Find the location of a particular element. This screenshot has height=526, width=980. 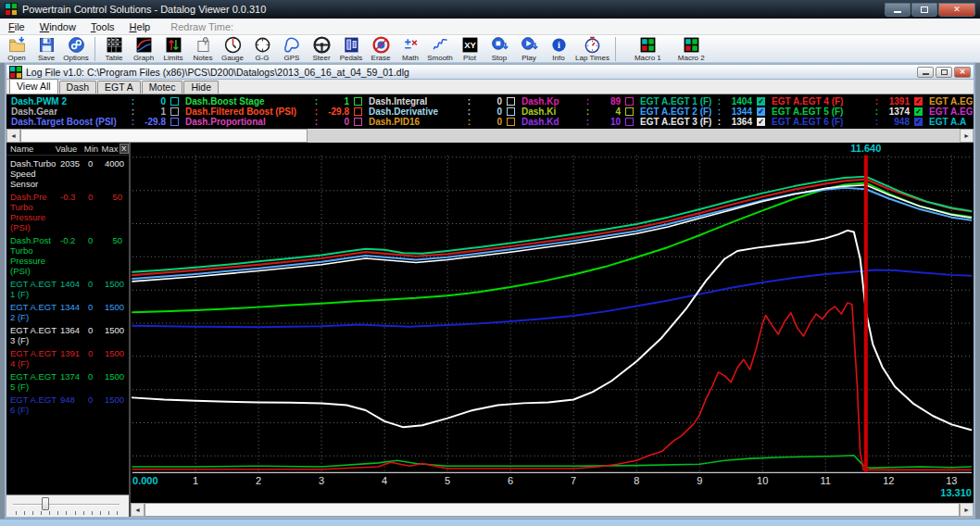

slider-thumb is located at coordinates (45, 504).